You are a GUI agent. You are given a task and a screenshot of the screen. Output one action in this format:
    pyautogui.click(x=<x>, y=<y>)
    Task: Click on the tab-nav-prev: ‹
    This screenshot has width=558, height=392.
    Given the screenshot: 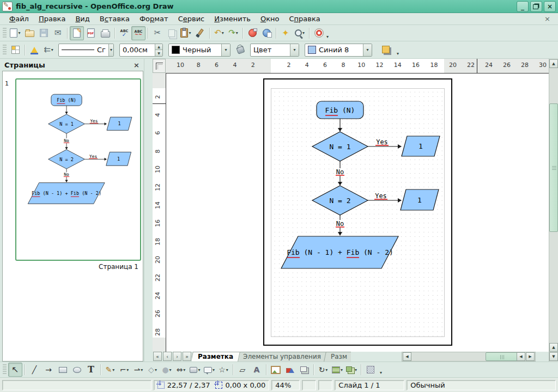 What is the action you would take?
    pyautogui.click(x=167, y=356)
    